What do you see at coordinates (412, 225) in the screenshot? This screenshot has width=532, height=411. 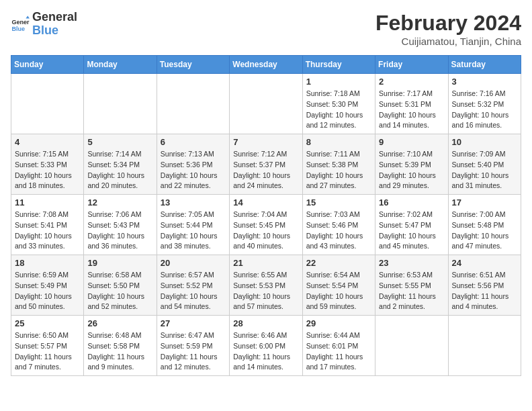 I see `calendar-cell: 16Sunrise: 7:02 AMSunset: 5:47 PMDayligh…` at bounding box center [412, 225].